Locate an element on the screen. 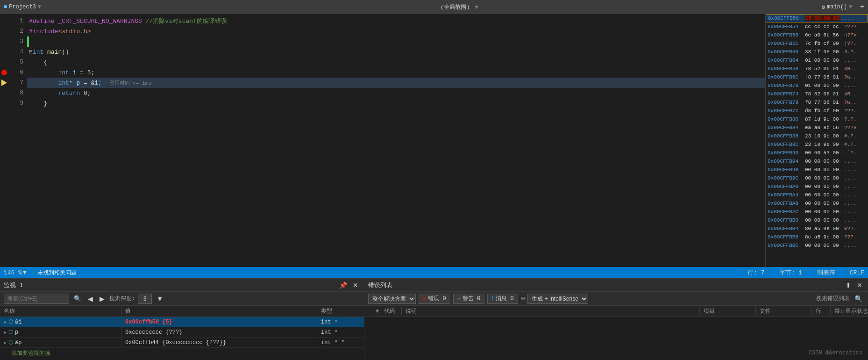  expand-icon-0: ▶ is located at coordinates (5, 322).